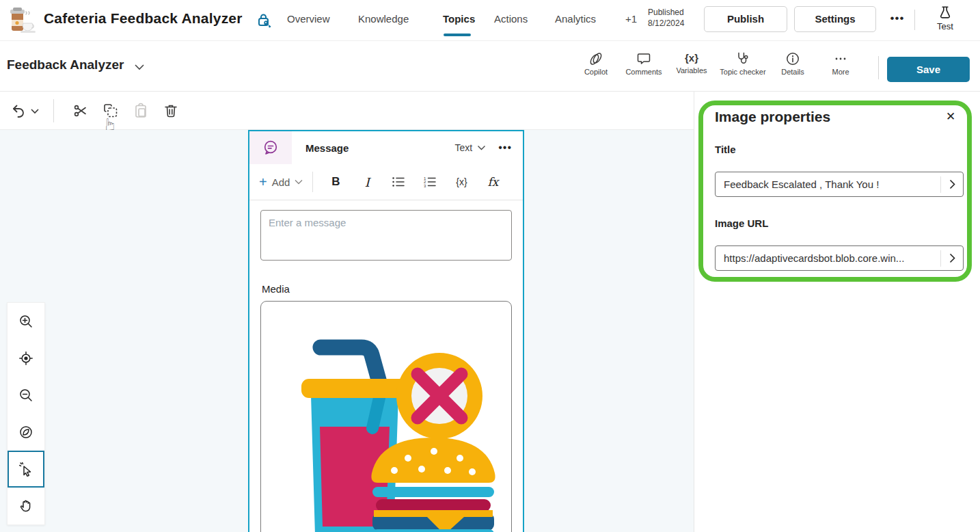  I want to click on media-label: Media, so click(387, 289).